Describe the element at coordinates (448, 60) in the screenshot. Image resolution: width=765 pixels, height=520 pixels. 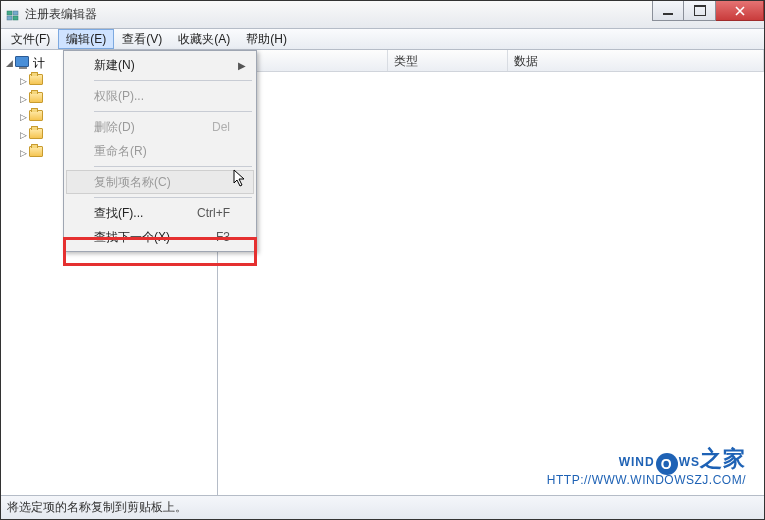
I see `column-type: 类型` at that location.